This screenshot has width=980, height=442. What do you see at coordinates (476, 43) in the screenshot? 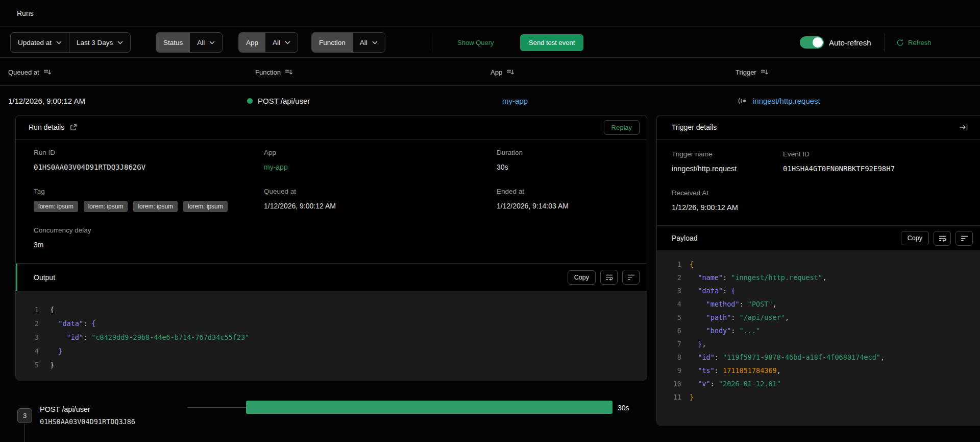
I see `show-query-button: Show Query` at bounding box center [476, 43].